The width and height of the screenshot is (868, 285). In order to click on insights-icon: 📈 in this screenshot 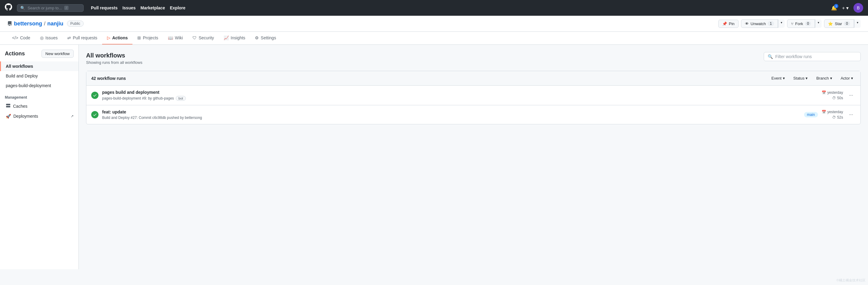, I will do `click(226, 38)`.